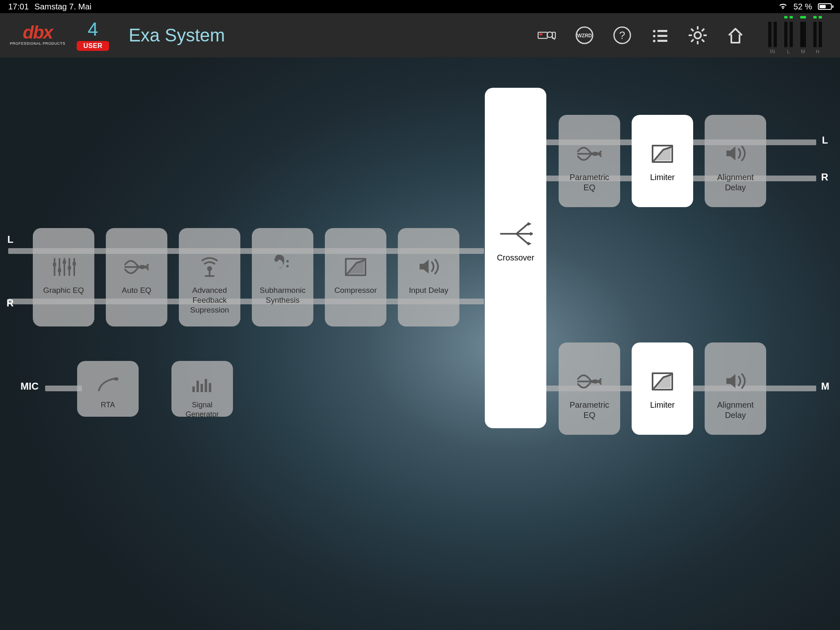  Describe the element at coordinates (795, 35) in the screenshot. I see `level-meters: IN L M H` at that location.